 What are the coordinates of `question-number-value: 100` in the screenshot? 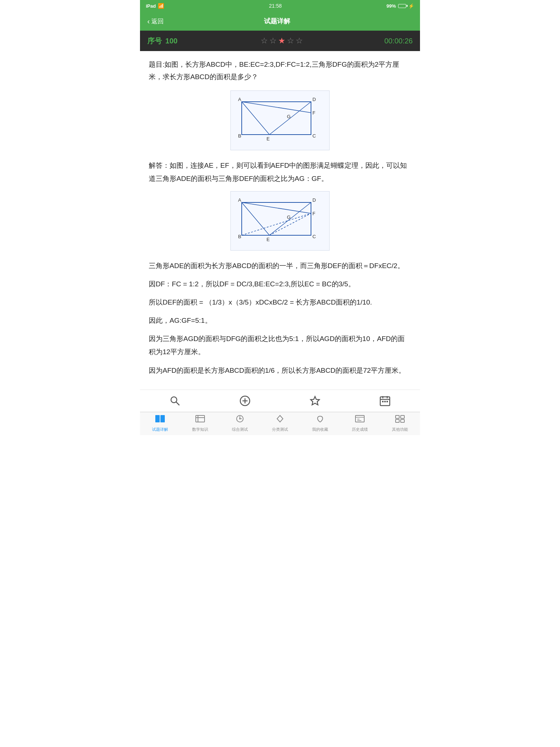 It's located at (171, 41).